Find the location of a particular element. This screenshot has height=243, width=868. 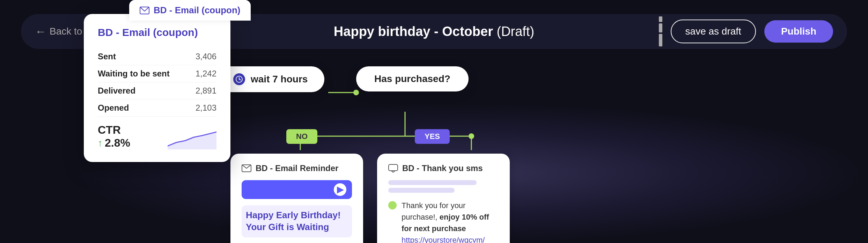

save-draft-button: save as draft is located at coordinates (713, 31).